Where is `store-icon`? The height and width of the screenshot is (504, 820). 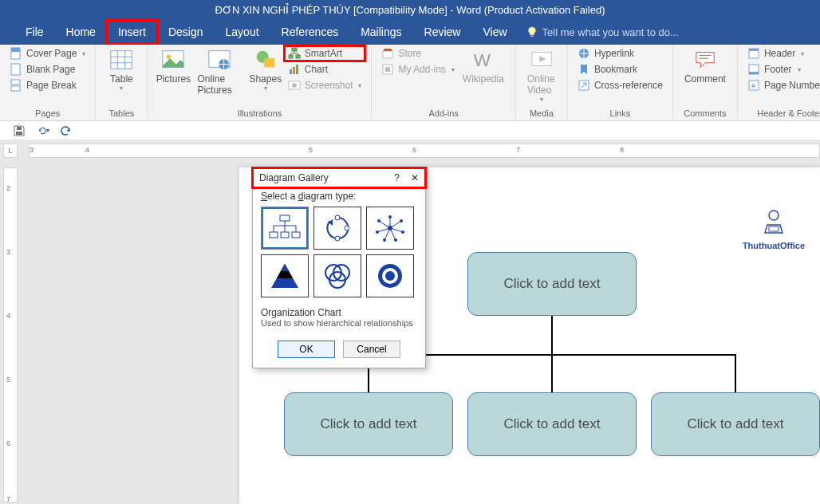 store-icon is located at coordinates (388, 53).